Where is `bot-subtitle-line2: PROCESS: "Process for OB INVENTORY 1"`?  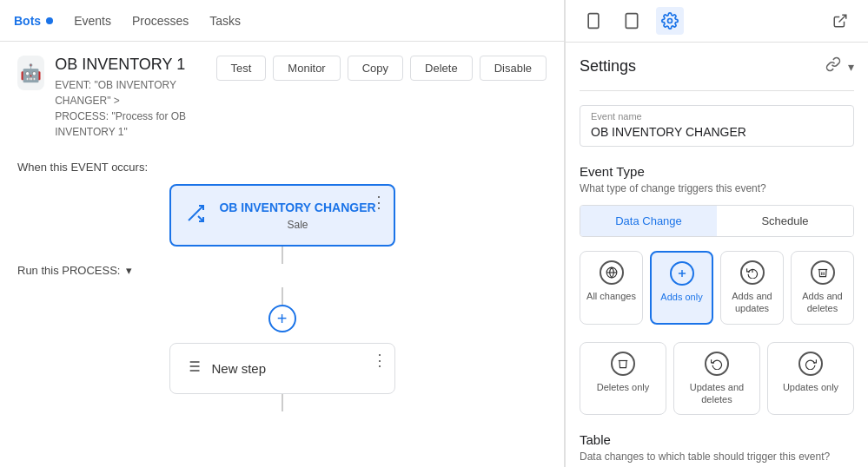
bot-subtitle-line2: PROCESS: "Process for OB INVENTORY 1" is located at coordinates (136, 124).